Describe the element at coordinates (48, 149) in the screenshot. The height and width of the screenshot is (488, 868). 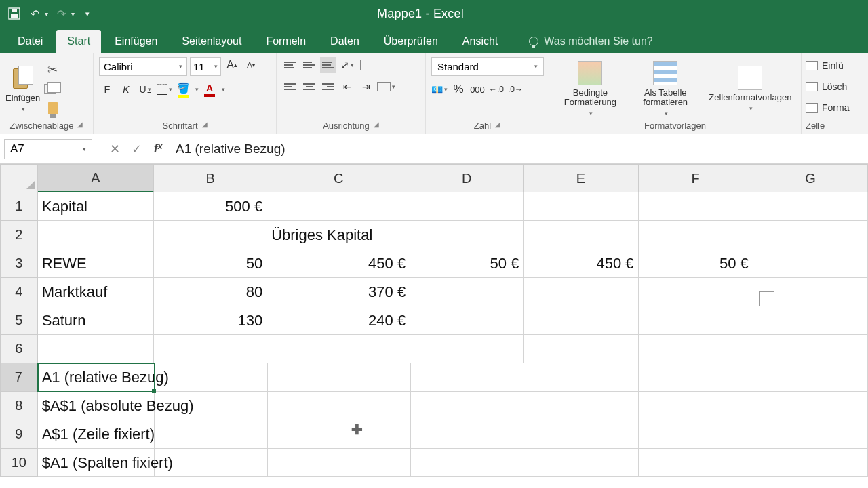
I see `name-box: A7▾` at that location.